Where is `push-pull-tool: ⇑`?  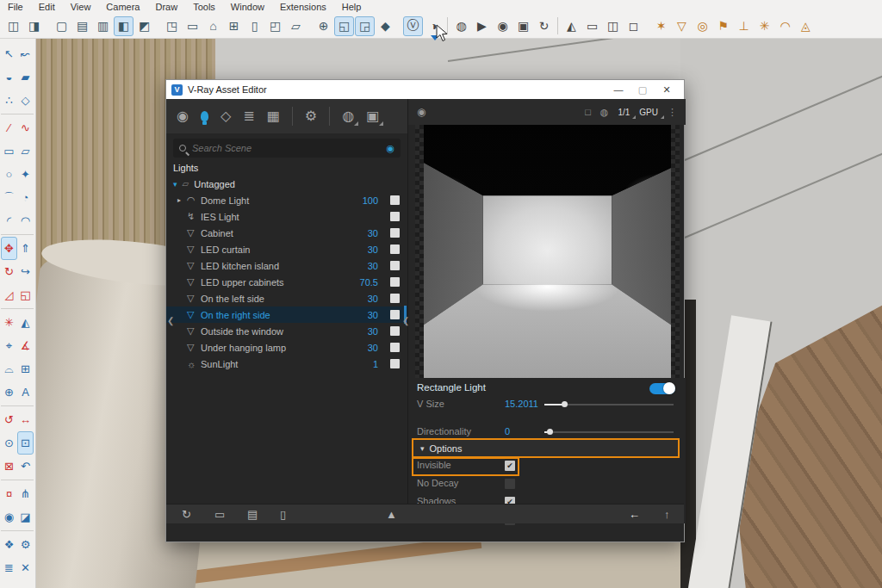 push-pull-tool: ⇑ is located at coordinates (26, 248).